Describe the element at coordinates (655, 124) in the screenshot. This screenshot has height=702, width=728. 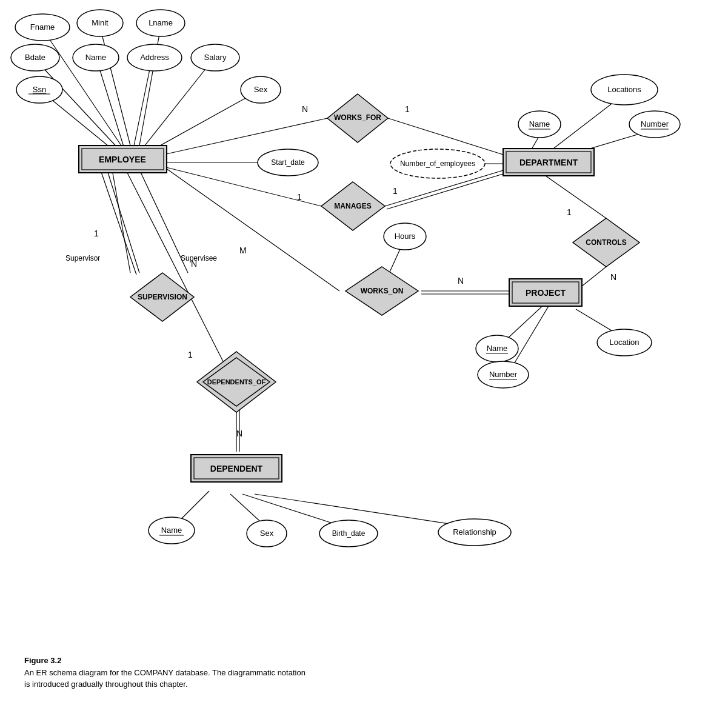
I see `dept-number-attr: Number` at that location.